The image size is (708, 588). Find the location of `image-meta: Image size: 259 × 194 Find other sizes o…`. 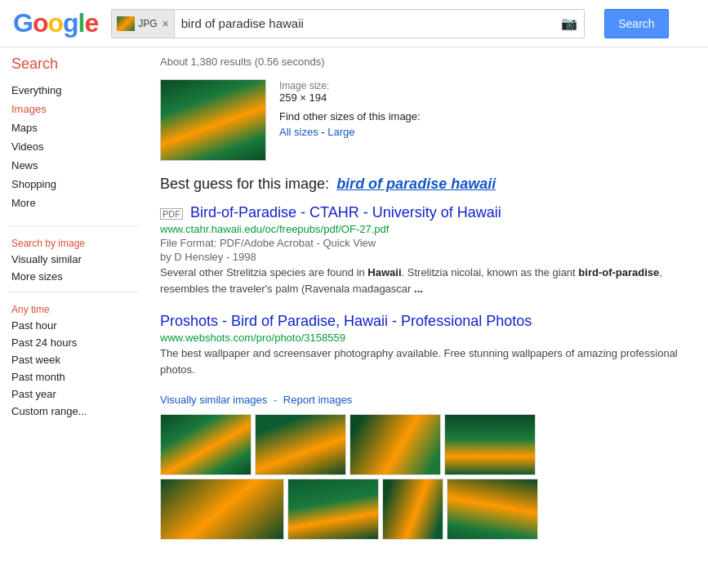

image-meta: Image size: 259 × 194 Find other sizes o… is located at coordinates (350, 120).